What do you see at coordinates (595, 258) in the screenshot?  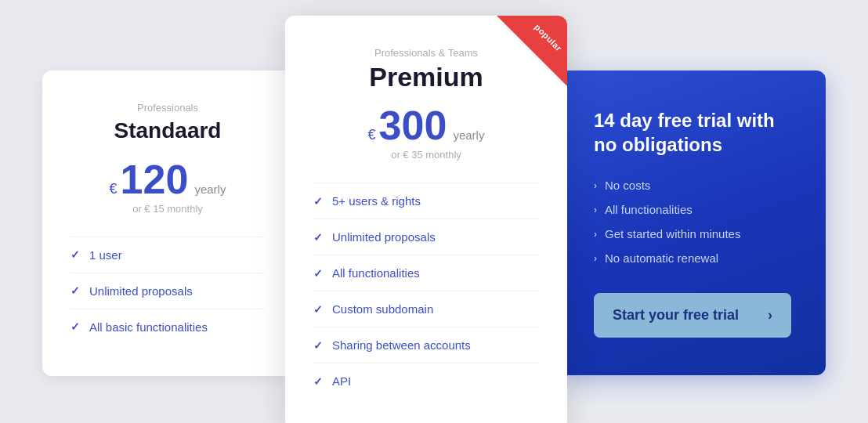 I see `trial-chevron-4: ›` at bounding box center [595, 258].